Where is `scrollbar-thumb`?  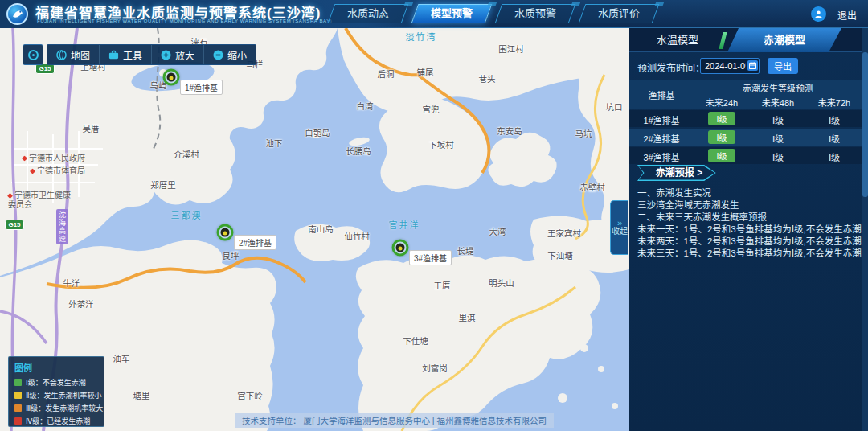
scrollbar-thumb is located at coordinates (865, 125).